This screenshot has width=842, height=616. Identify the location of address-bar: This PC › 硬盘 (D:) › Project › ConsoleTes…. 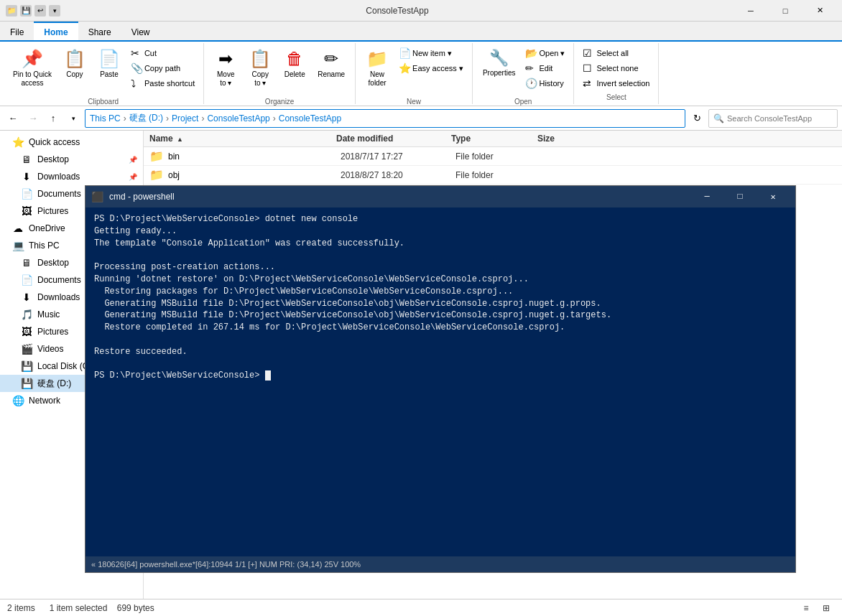
(385, 118).